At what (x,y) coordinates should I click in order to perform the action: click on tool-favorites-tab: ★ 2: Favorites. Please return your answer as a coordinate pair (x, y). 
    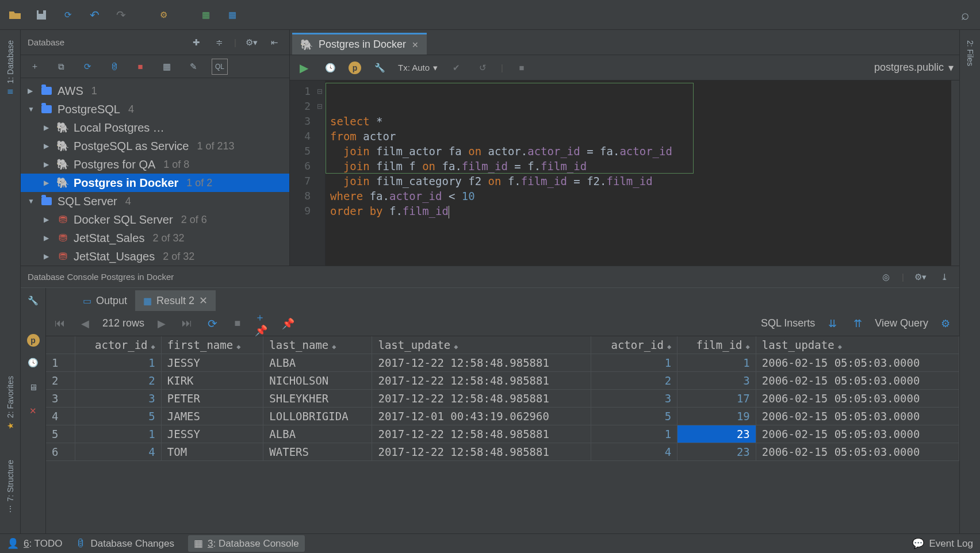
    Looking at the image, I should click on (10, 404).